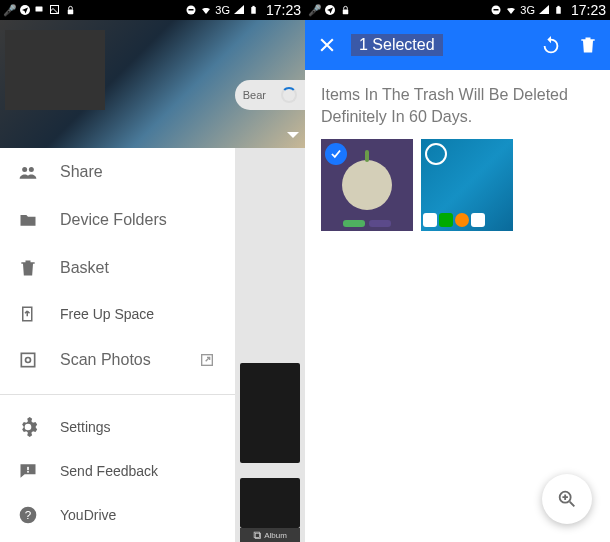 The width and height of the screenshot is (610, 542). What do you see at coordinates (28, 515) in the screenshot?
I see `help-icon: ?` at bounding box center [28, 515].